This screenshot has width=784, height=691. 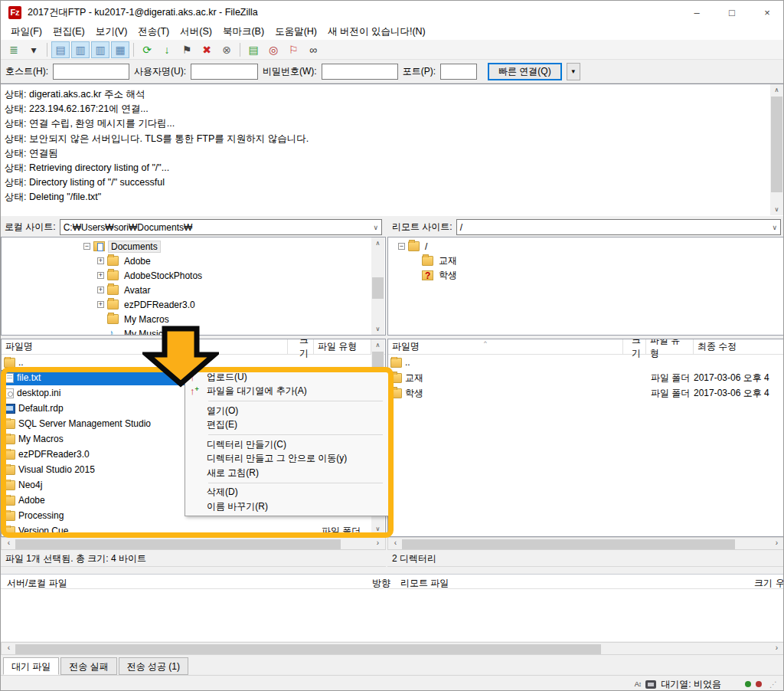 What do you see at coordinates (37, 584) in the screenshot?
I see `column-local-file: 서버/로컬 파일` at bounding box center [37, 584].